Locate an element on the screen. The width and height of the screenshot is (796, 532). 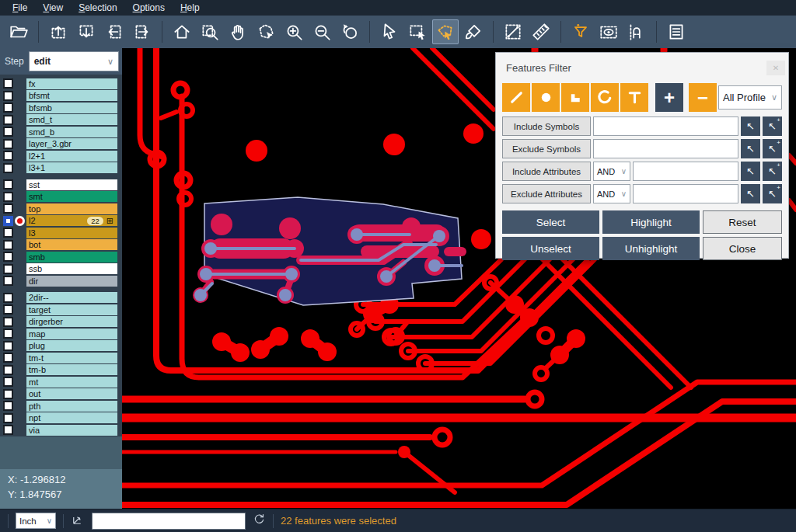
layer-name-band: fx is located at coordinates (72, 84).